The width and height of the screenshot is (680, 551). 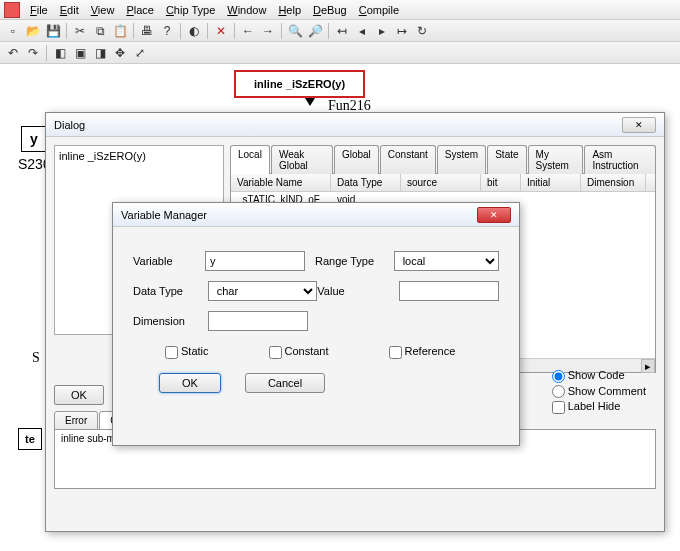 What do you see at coordinates (449, 291) in the screenshot?
I see `value-input` at bounding box center [449, 291].